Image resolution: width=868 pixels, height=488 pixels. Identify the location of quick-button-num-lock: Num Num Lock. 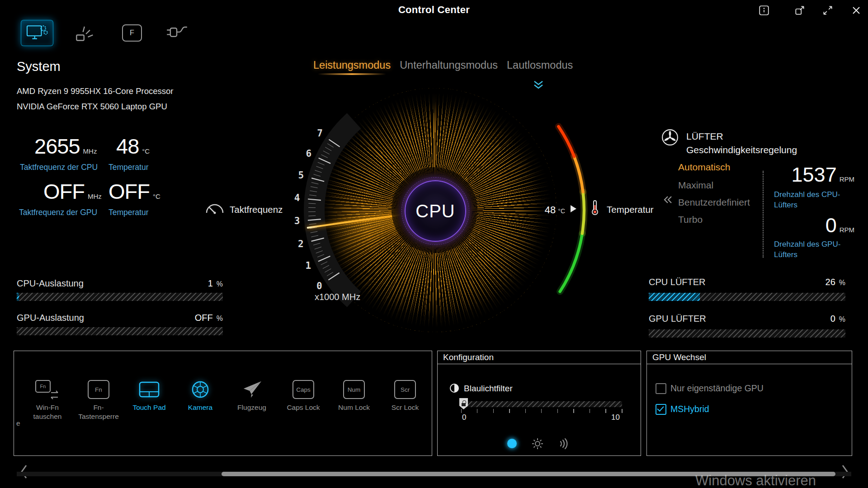
(354, 395).